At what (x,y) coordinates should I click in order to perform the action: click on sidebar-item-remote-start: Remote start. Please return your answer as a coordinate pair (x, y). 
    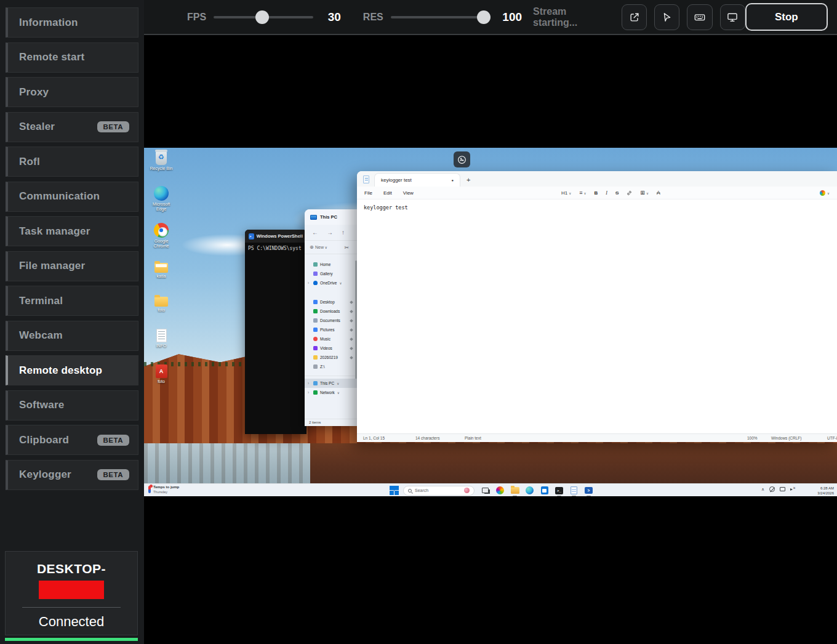
    Looking at the image, I should click on (72, 58).